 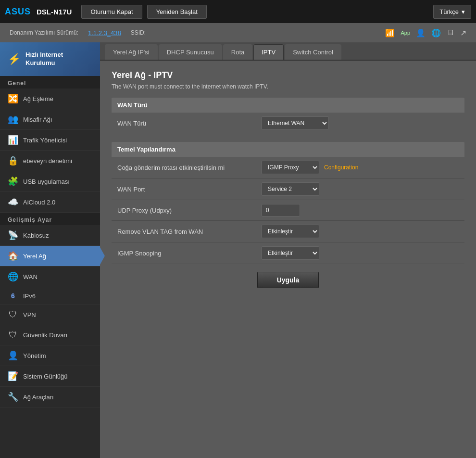 I want to click on restart-button: Yeniden Başlat, so click(x=177, y=12).